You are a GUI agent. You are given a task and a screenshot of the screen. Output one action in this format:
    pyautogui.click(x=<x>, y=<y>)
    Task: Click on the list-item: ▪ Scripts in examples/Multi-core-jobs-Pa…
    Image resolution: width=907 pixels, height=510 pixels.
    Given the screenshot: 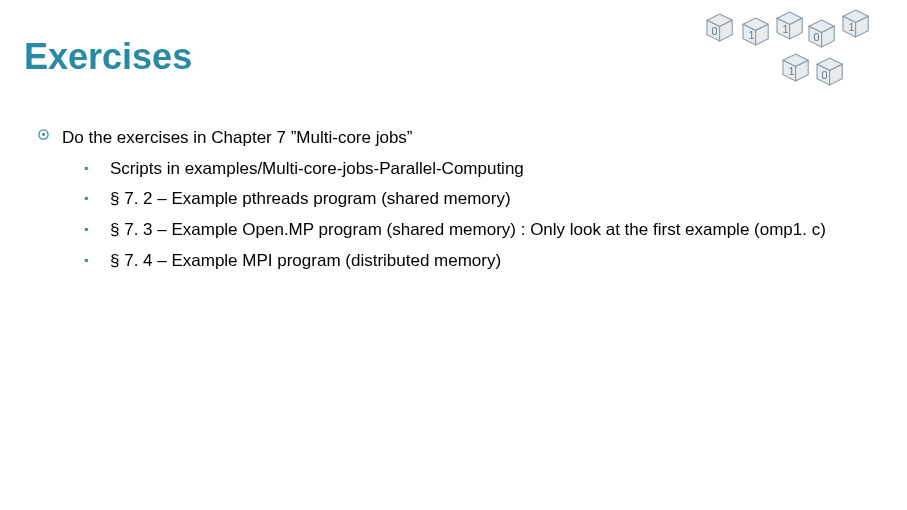 What is the action you would take?
    pyautogui.click(x=484, y=170)
    